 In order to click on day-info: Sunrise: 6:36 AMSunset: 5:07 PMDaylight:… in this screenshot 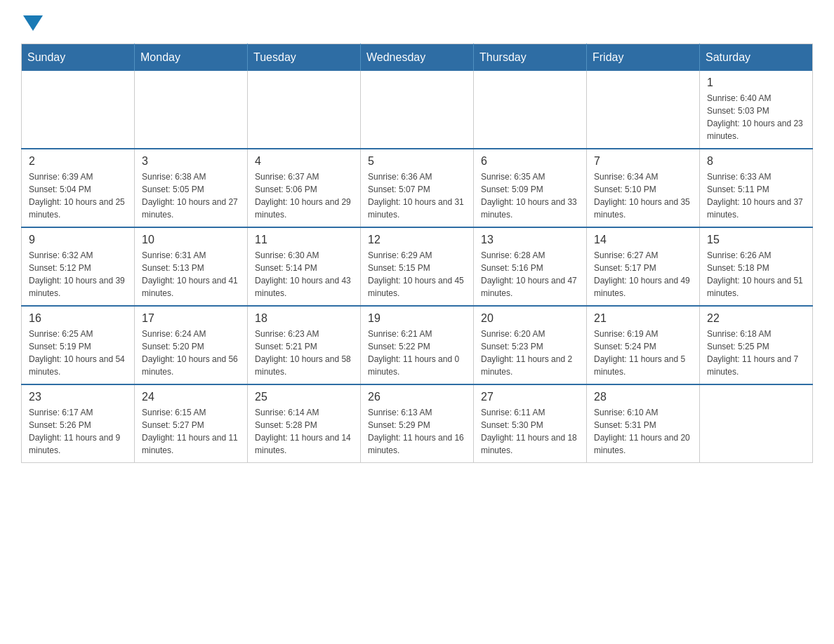, I will do `click(417, 196)`.